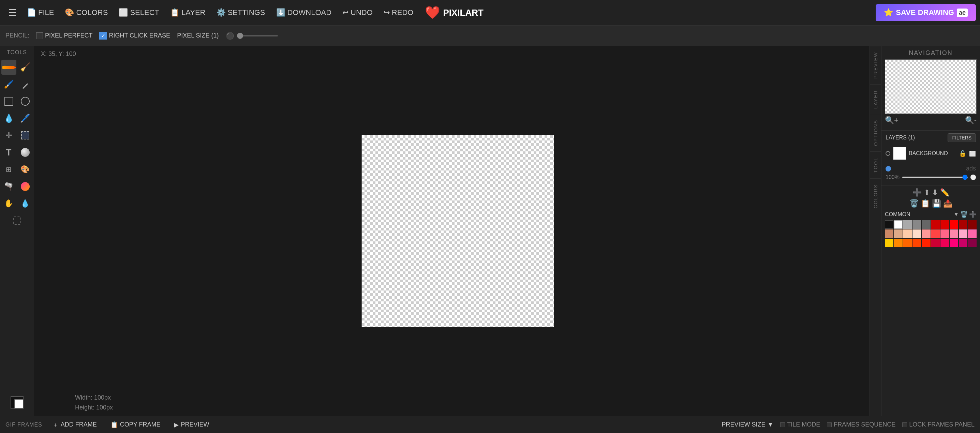  I want to click on pattern-tool: ⊞, so click(9, 170).